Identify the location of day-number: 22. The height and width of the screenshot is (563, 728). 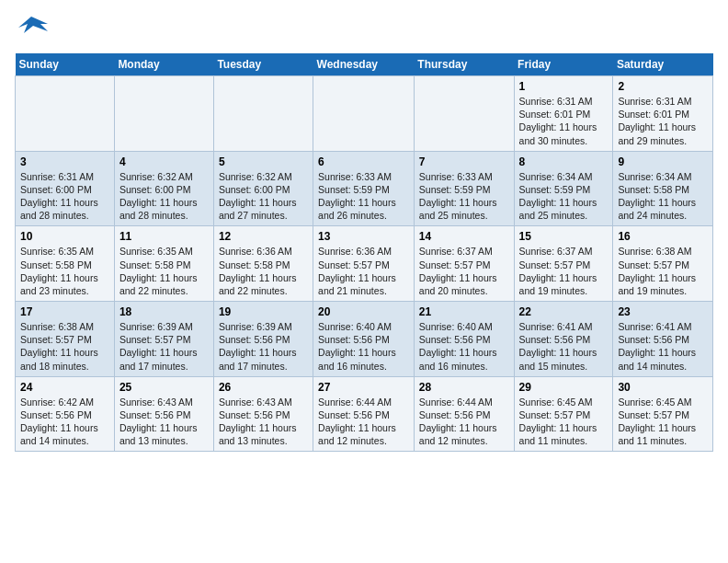
(564, 312).